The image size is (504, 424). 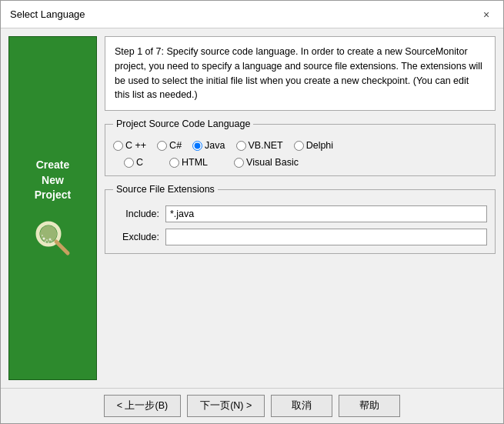 I want to click on radio-csharp-input, so click(x=162, y=146).